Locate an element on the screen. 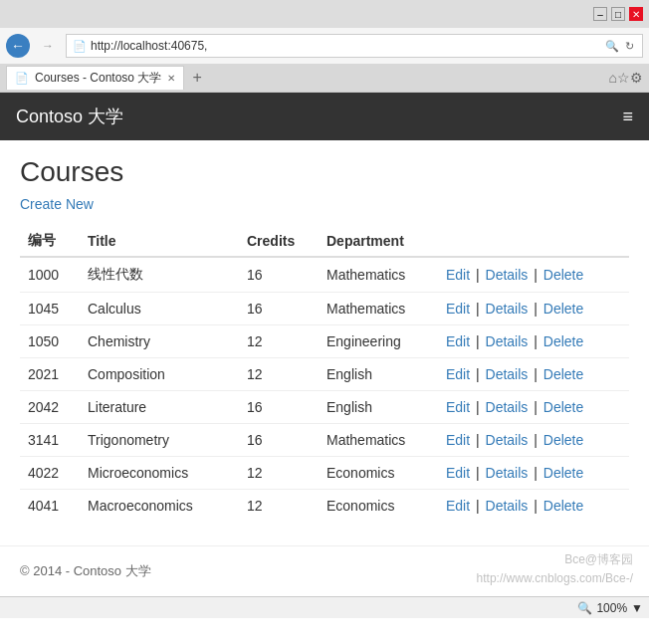  url-icon: 📄 is located at coordinates (80, 46).